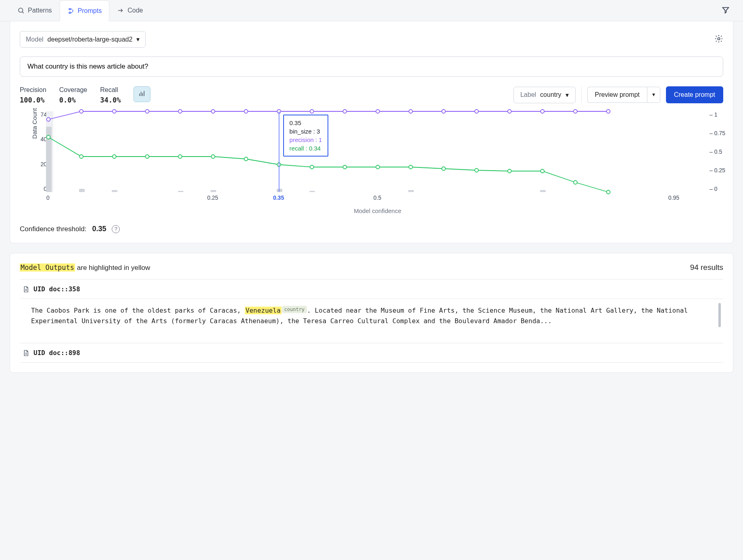 The image size is (743, 560). What do you see at coordinates (279, 152) in the screenshot?
I see `threshold-cursor` at bounding box center [279, 152].